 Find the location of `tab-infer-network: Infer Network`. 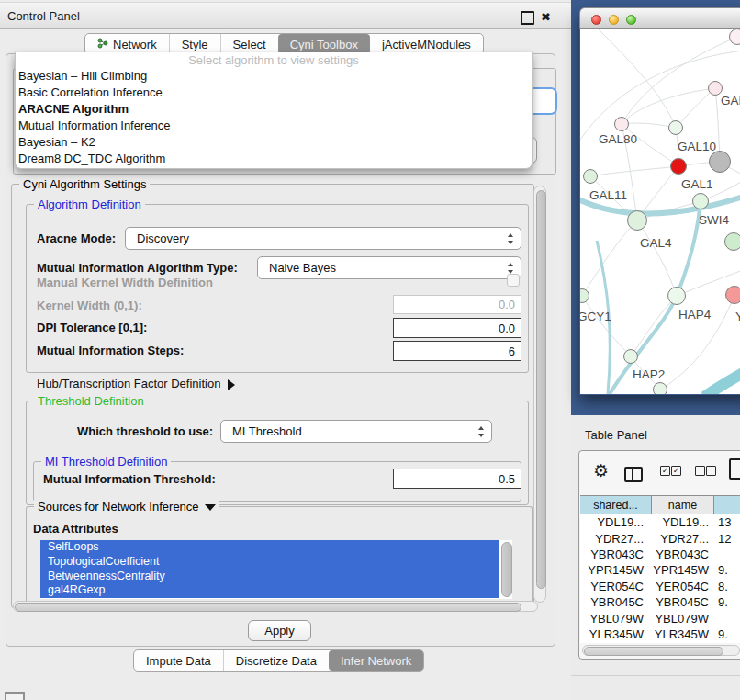

tab-infer-network: Infer Network is located at coordinates (376, 660).